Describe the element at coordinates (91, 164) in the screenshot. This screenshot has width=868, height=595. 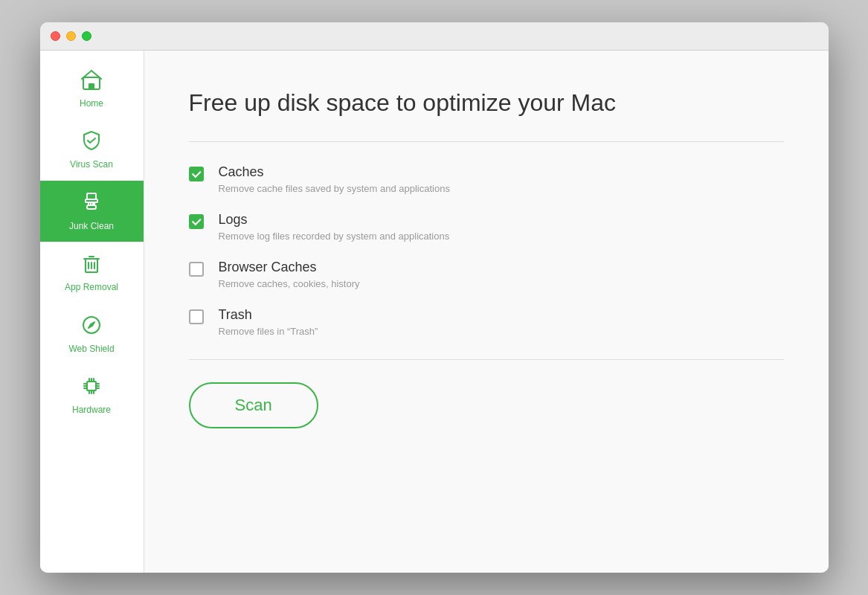
I see `sidebar-item-virus-scan-label: Virus Scan` at that location.